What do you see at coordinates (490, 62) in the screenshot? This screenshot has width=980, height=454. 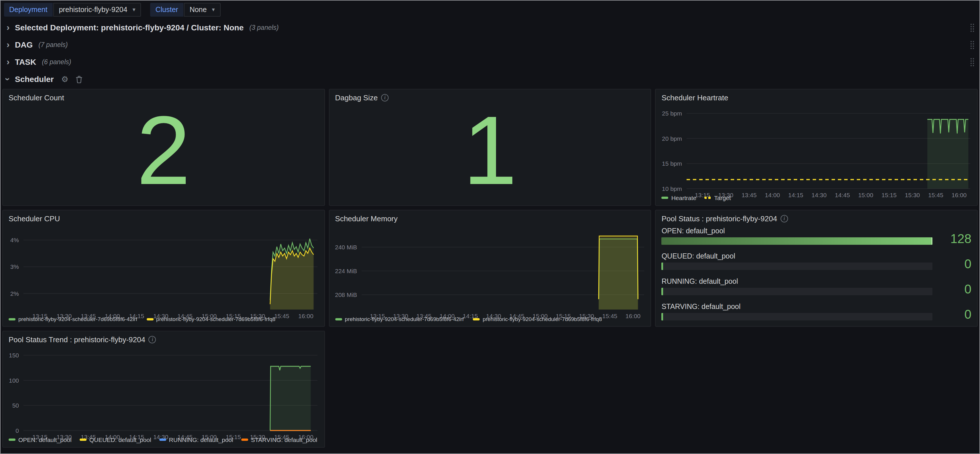 I see `row-task: TASK (6 panels)` at bounding box center [490, 62].